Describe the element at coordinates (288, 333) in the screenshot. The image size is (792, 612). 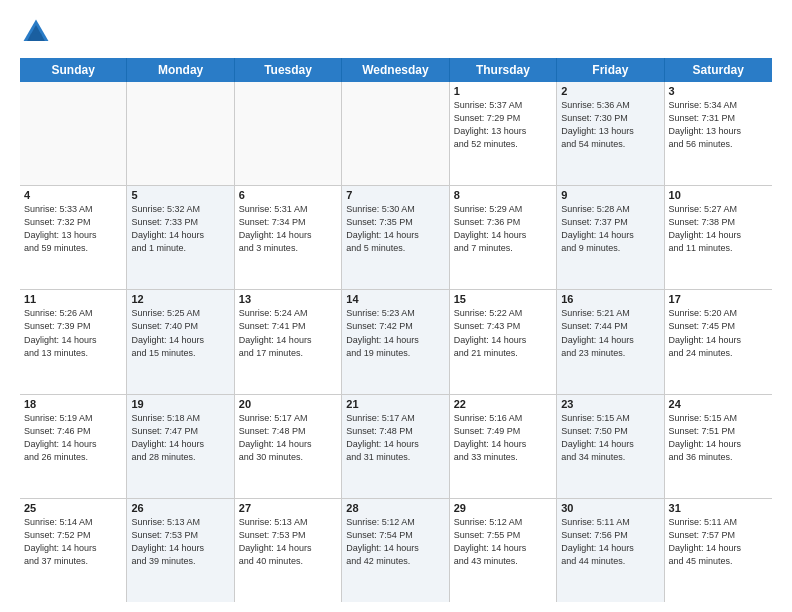
I see `day-info: Sunrise: 5:24 AM Sunset: 7:41 PM Dayligh…` at that location.